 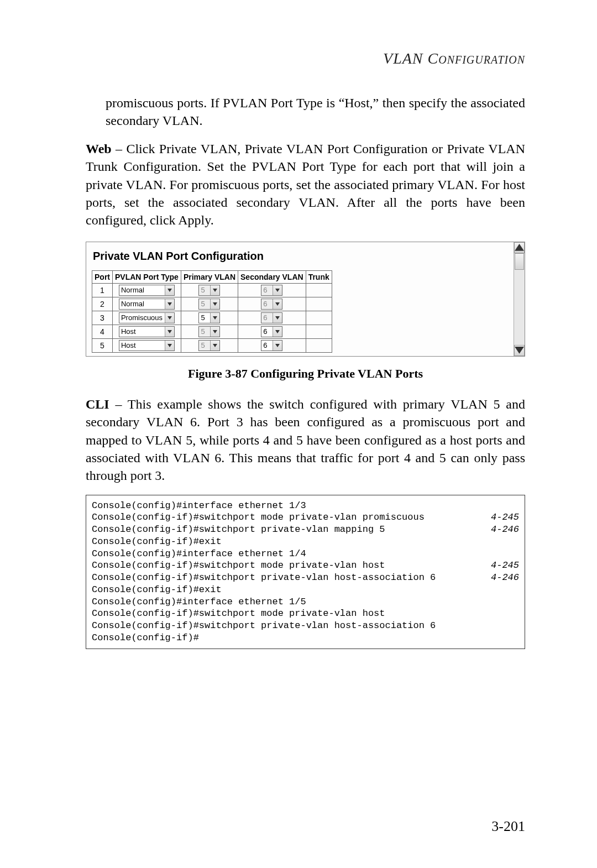 I want to click on cli-instructions: CLI – This example shows the switch conf…, so click(x=305, y=440).